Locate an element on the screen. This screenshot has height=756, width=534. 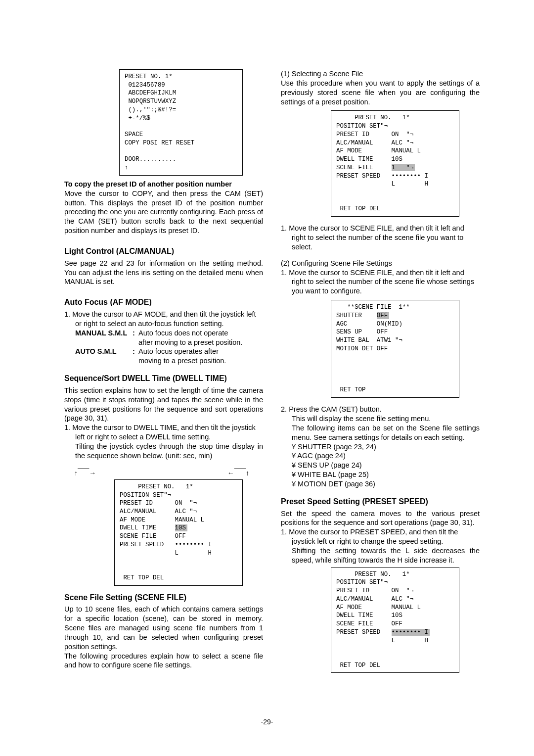
preset-para: Set the speed the camera moves to the va… is located at coordinates (380, 519).